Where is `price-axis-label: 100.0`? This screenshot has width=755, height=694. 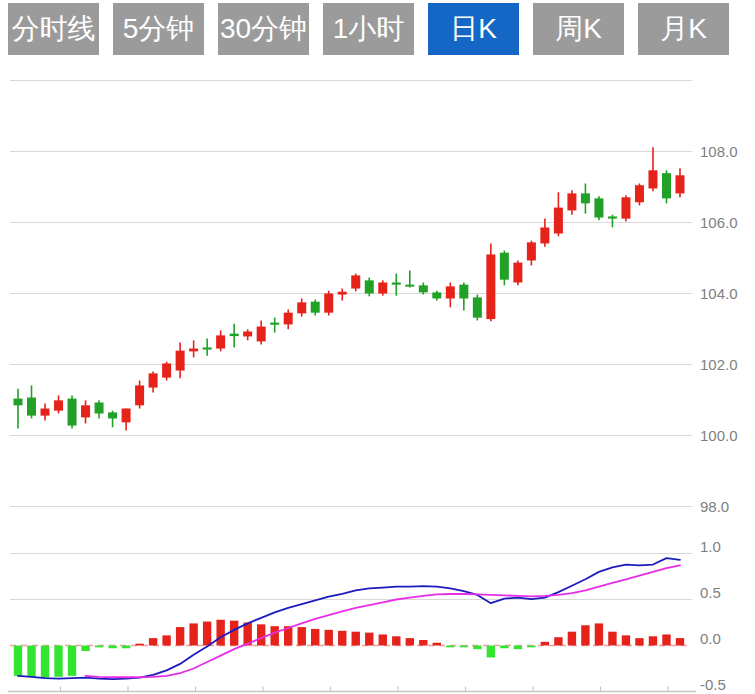 price-axis-label: 100.0 is located at coordinates (719, 436).